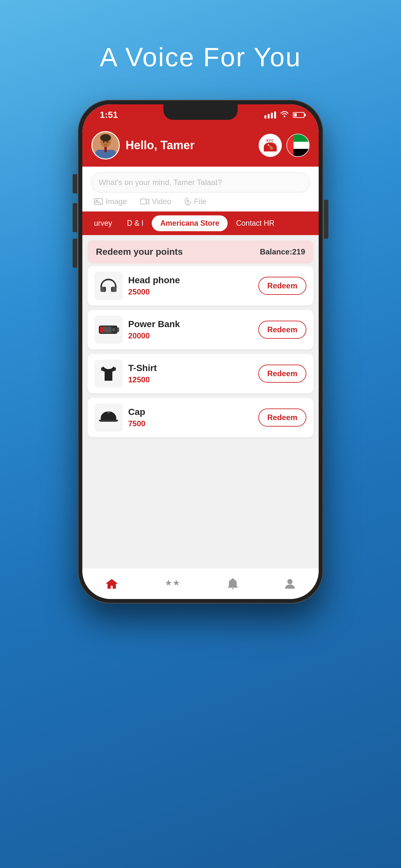  What do you see at coordinates (201, 252) in the screenshot?
I see `points-header: Redeem your points Balance:219` at bounding box center [201, 252].